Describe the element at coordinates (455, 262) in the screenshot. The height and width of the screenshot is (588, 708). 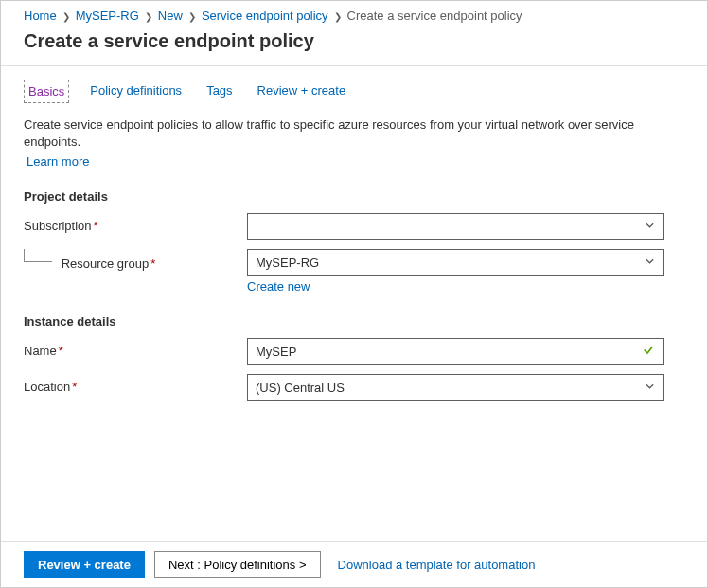
I see `resource-group-select: MySEP-RG` at that location.